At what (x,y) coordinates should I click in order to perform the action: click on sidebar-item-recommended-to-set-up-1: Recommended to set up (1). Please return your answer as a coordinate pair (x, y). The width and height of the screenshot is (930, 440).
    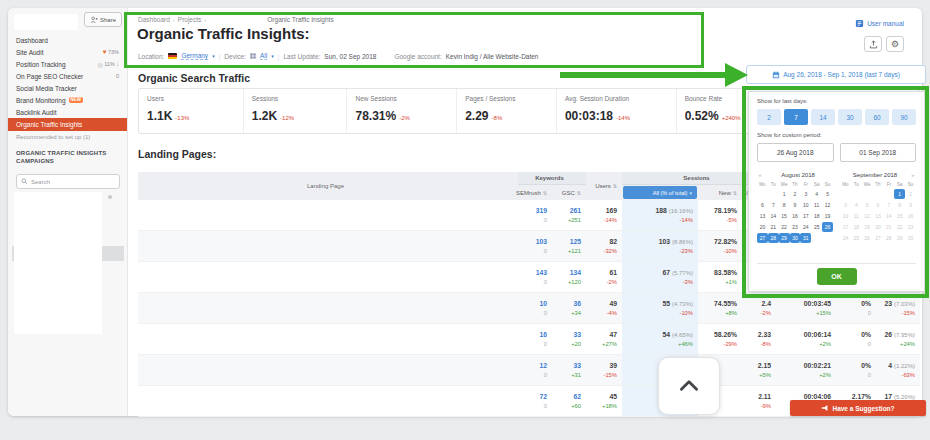
    Looking at the image, I should click on (68, 137).